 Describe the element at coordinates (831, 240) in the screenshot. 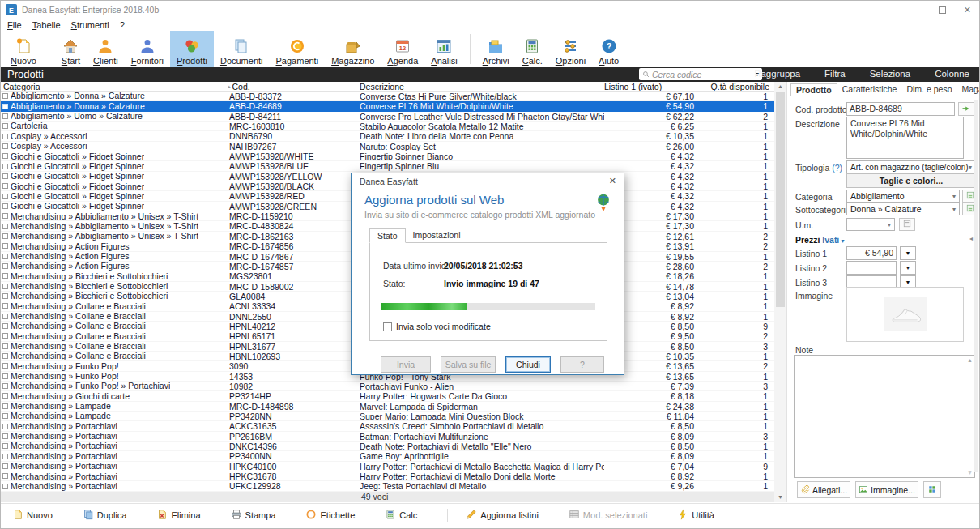

I see `prezzi-mode-link: Ivati` at that location.